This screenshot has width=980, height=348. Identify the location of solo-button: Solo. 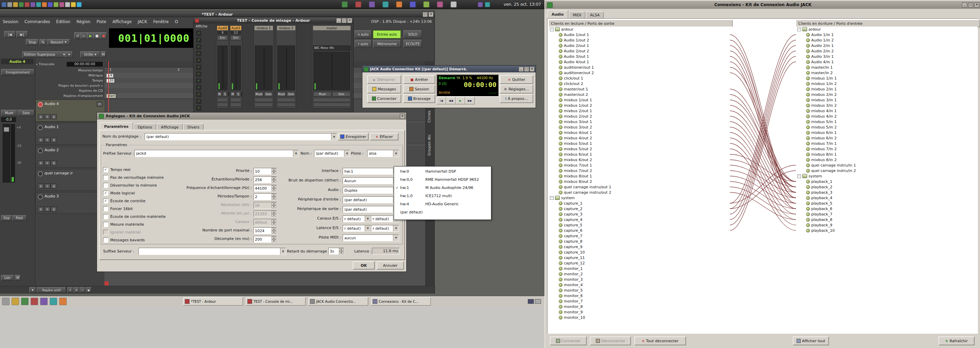
(341, 94).